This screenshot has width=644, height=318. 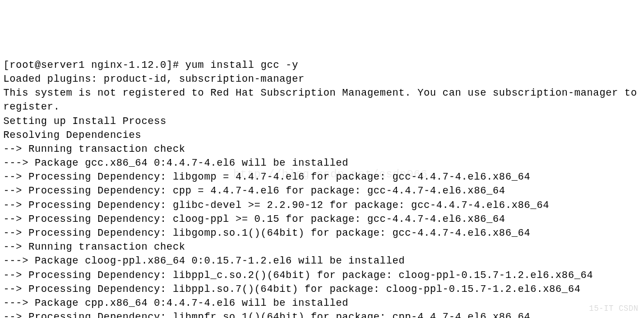 What do you see at coordinates (94, 65) in the screenshot?
I see `shell-prompt: [root@server1 nginx-1.12.0]#` at bounding box center [94, 65].